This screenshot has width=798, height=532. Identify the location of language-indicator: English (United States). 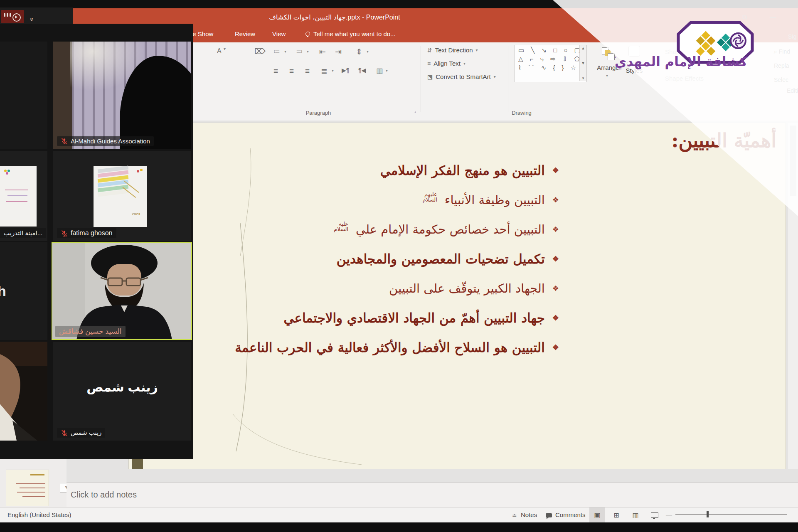
(39, 515).